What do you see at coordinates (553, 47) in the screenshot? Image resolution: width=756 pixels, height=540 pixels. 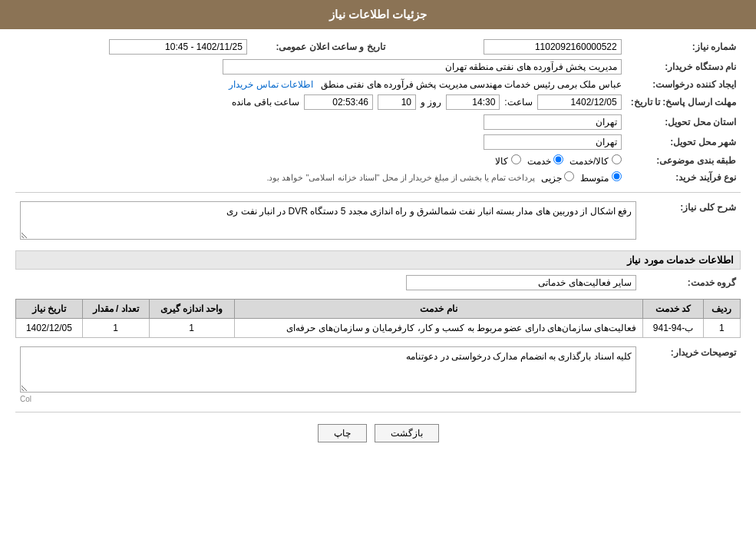 I see `need-number-input` at bounding box center [553, 47].